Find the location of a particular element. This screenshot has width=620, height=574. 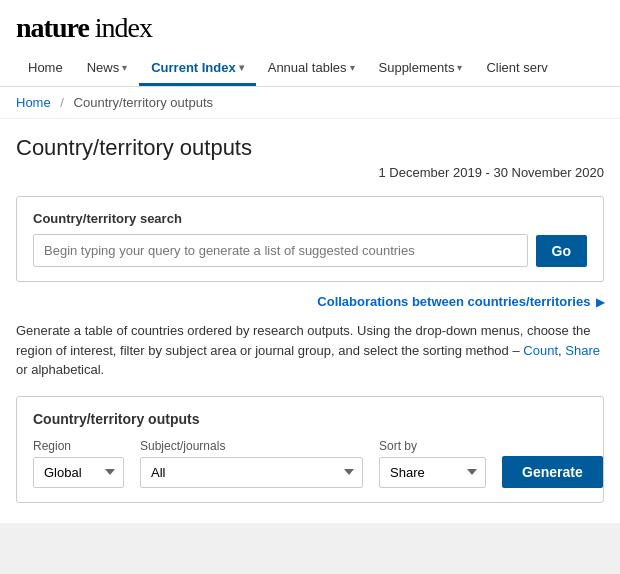

generate-button: Generate is located at coordinates (552, 472).